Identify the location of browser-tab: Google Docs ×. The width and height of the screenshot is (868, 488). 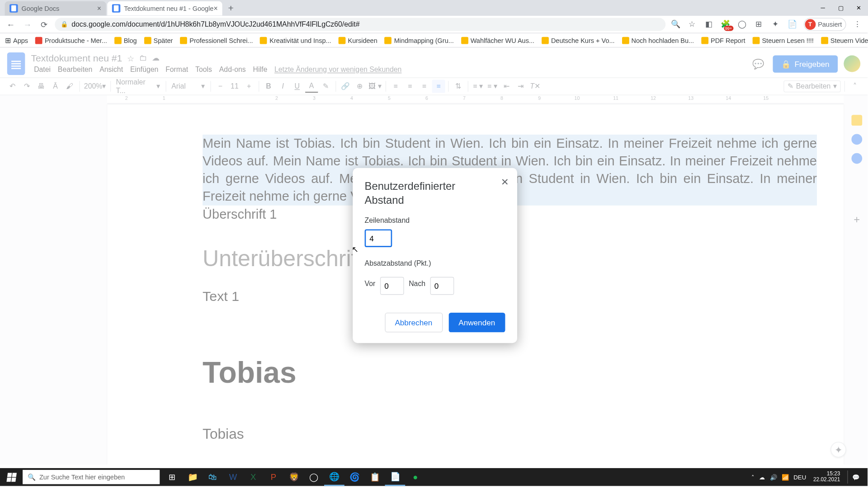
(56, 9).